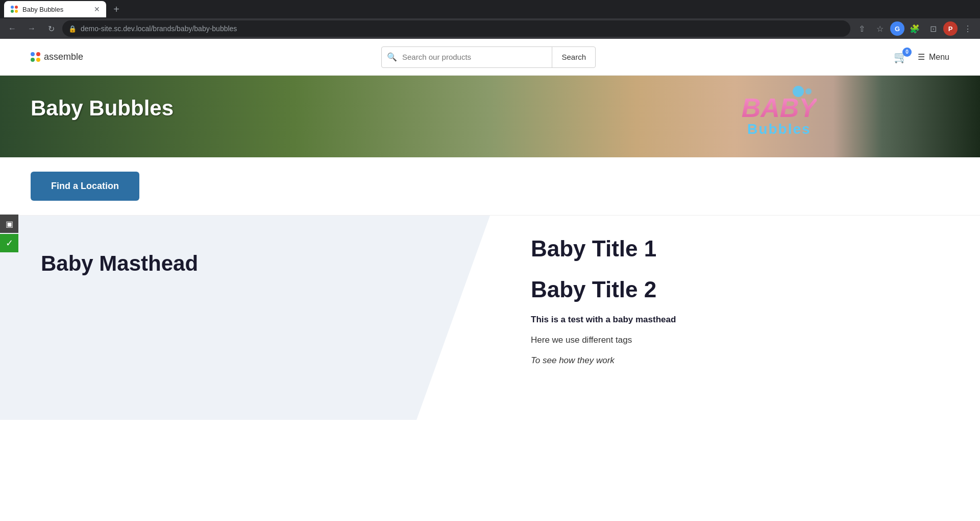 This screenshot has width=980, height=521. What do you see at coordinates (456, 29) in the screenshot?
I see `address-bar: 🔒 demo-site.sc.dev.local/brands/baby/bab…` at bounding box center [456, 29].